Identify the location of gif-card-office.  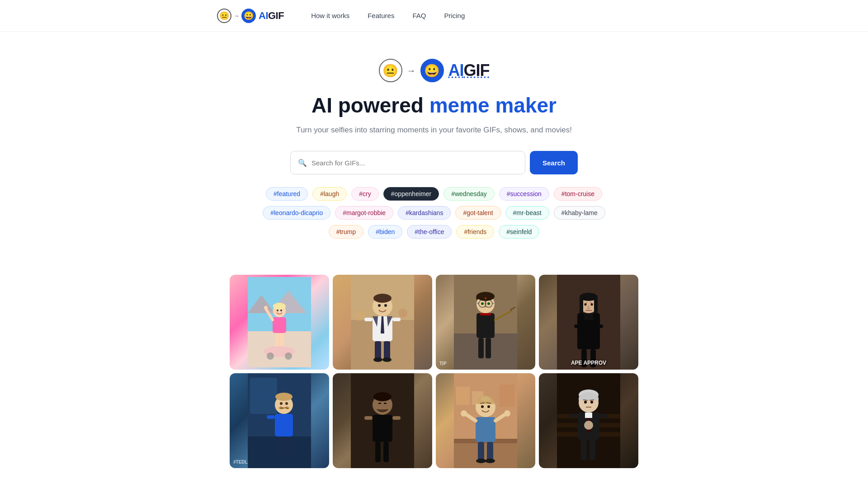
(382, 322).